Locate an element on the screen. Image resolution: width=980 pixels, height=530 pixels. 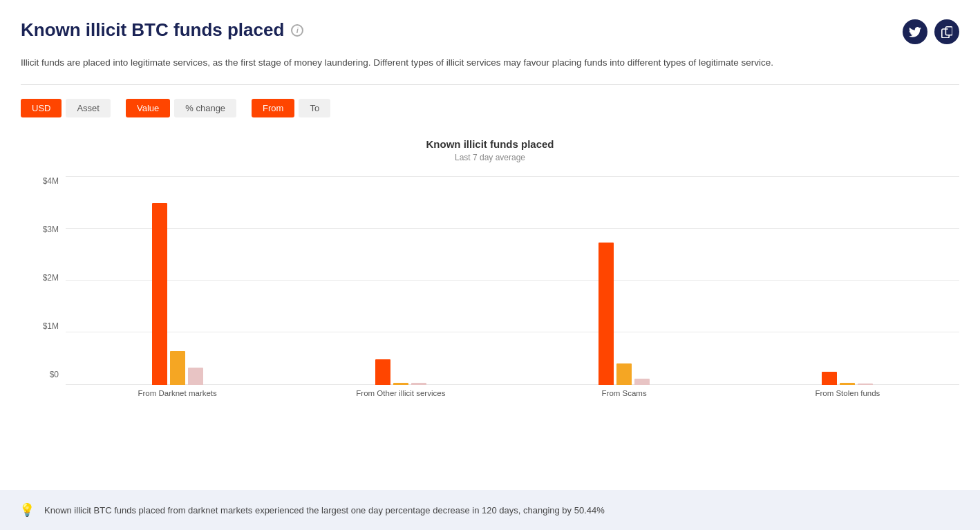
description: Illicit funds are placed into legitimate… is located at coordinates (401, 63).